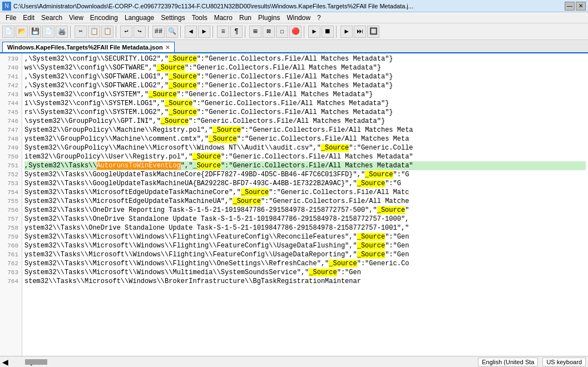 The image size is (588, 367). I want to click on line-number: 739, so click(11, 59).